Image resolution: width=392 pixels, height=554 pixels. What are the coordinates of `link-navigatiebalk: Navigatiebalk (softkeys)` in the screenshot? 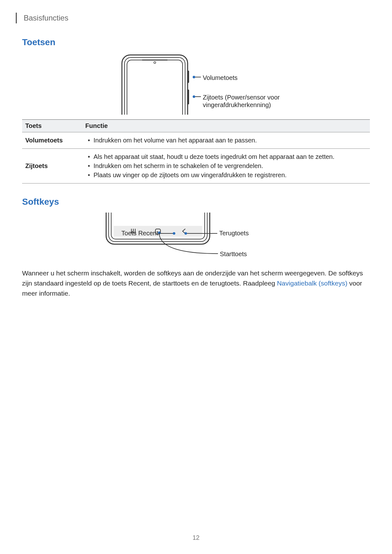 It's located at (312, 283).